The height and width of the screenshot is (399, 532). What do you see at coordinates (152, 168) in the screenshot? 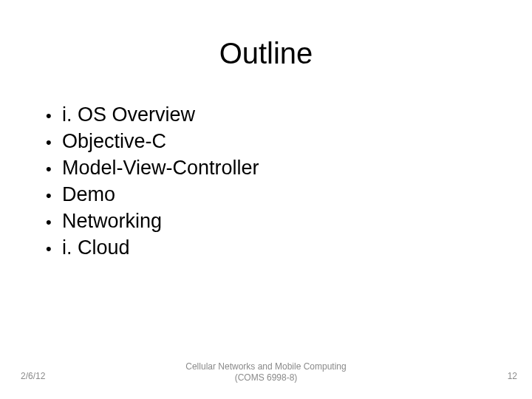
I see `list-item: •Model-View-Controller` at bounding box center [152, 168].